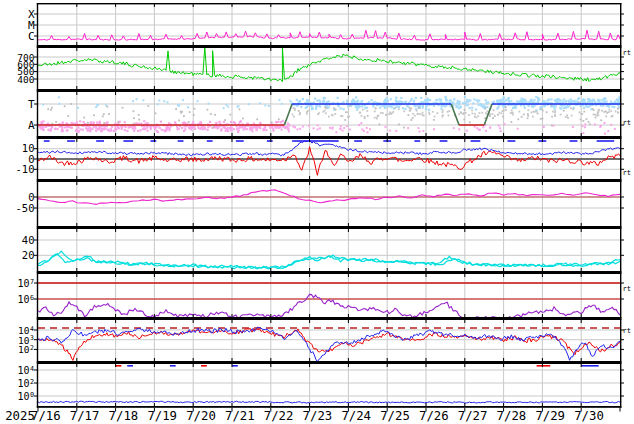  I want to click on x-tick-label: 7/29, so click(550, 416).